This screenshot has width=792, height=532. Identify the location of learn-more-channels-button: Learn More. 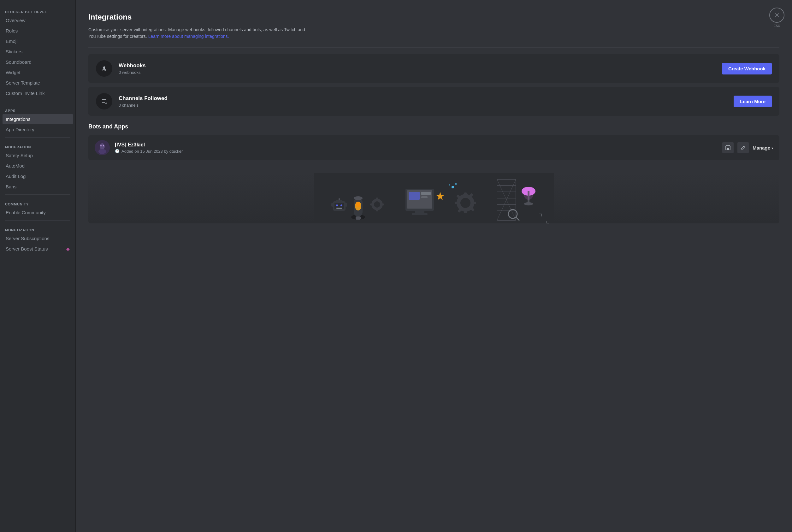
(753, 101).